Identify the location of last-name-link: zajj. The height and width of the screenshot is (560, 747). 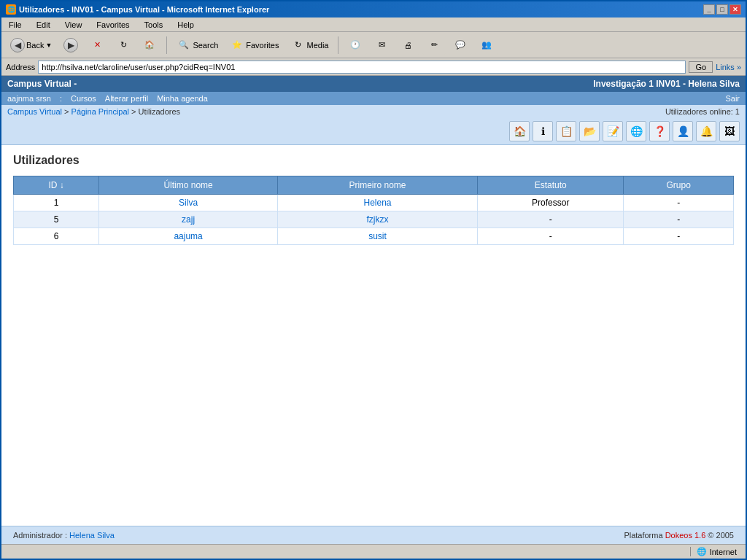
(188, 219).